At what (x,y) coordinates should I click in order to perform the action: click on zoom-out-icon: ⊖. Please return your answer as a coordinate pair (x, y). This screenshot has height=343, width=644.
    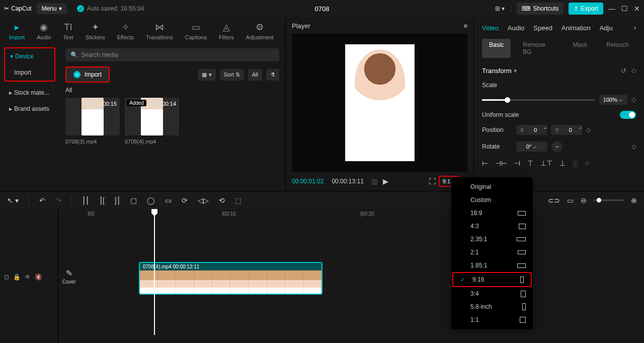
    Looking at the image, I should click on (584, 200).